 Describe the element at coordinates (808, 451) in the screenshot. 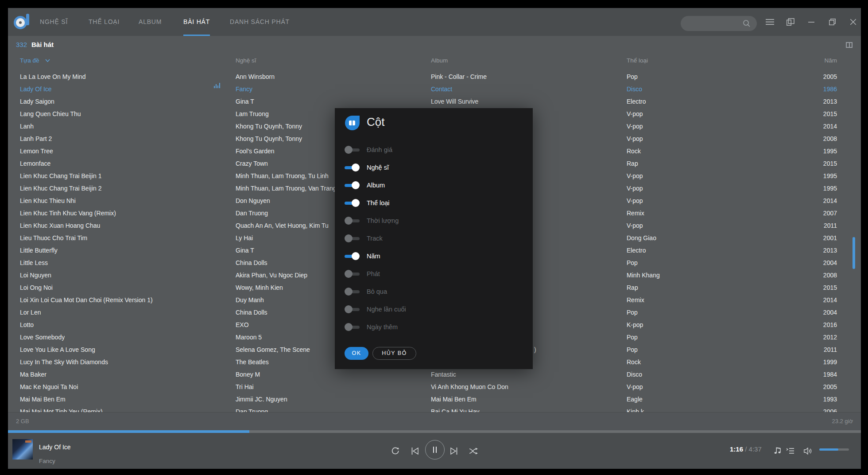

I see `volume-button` at that location.